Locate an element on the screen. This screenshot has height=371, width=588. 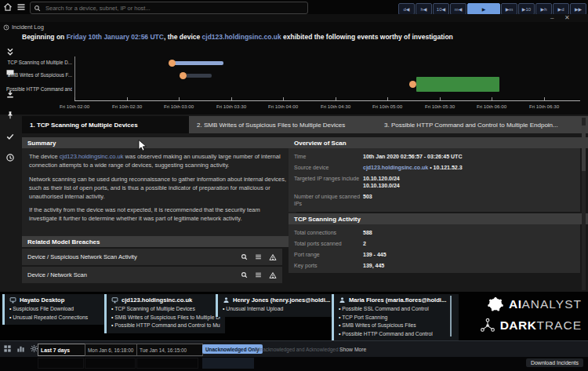
incident-heading: Beginning on Friday 10th January 02:56 U… is located at coordinates (238, 37).